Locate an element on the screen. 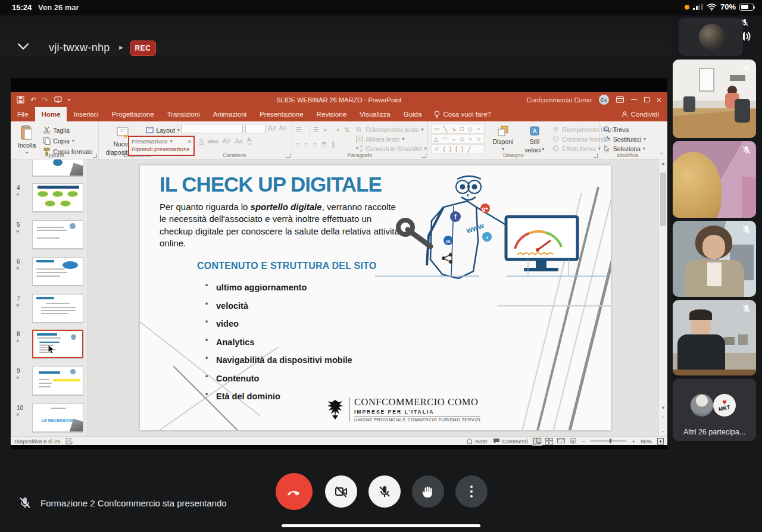  start-slideshow-icon is located at coordinates (58, 100).